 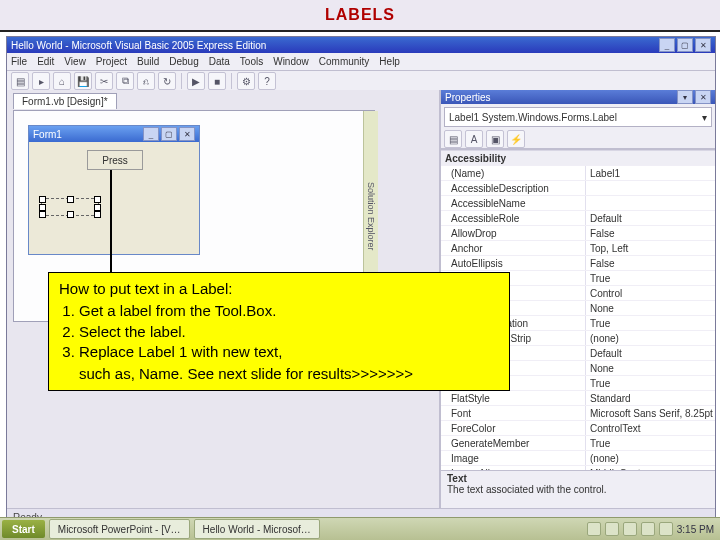 I want to click on property-row: GenerateMemberTrue, so click(x=578, y=444).